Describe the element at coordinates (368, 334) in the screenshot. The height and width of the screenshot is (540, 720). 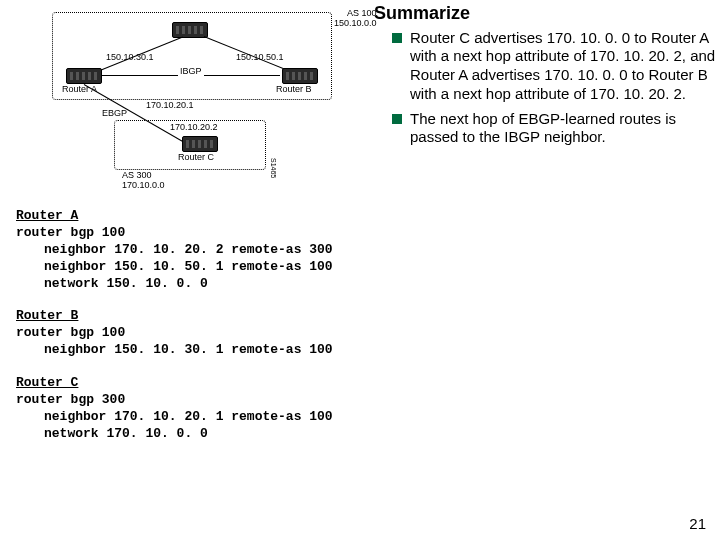
I see `config-router-b: Router B router bgp 100 neighbor 150. 10…` at that location.